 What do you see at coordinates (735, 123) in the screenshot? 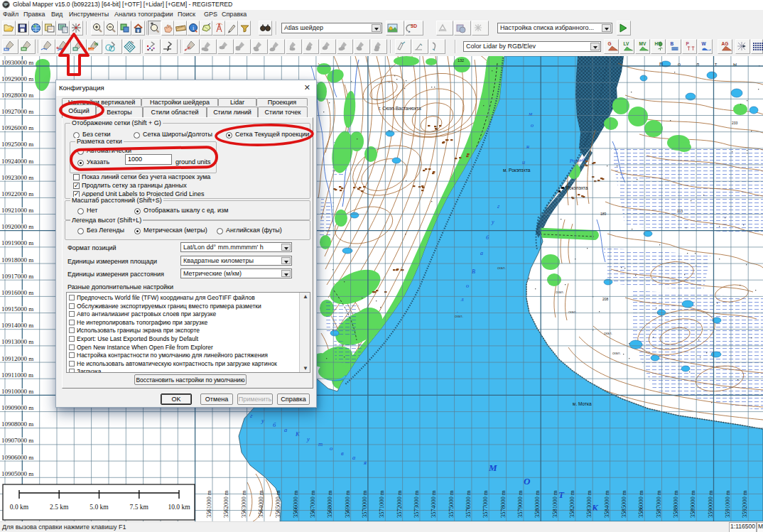
I see `svg-text: 233` at bounding box center [735, 123].